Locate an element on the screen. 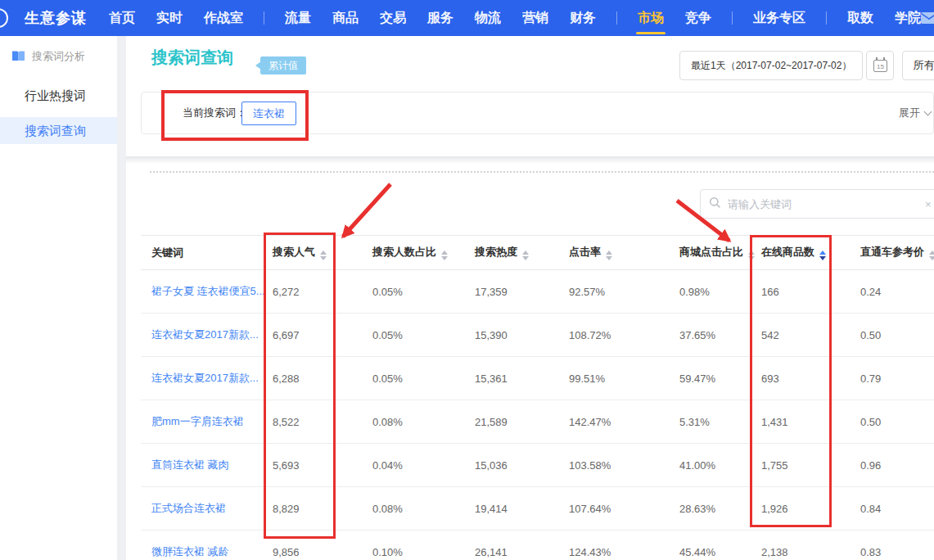 The width and height of the screenshot is (934, 560). nav-item-6: 交易 is located at coordinates (393, 18).